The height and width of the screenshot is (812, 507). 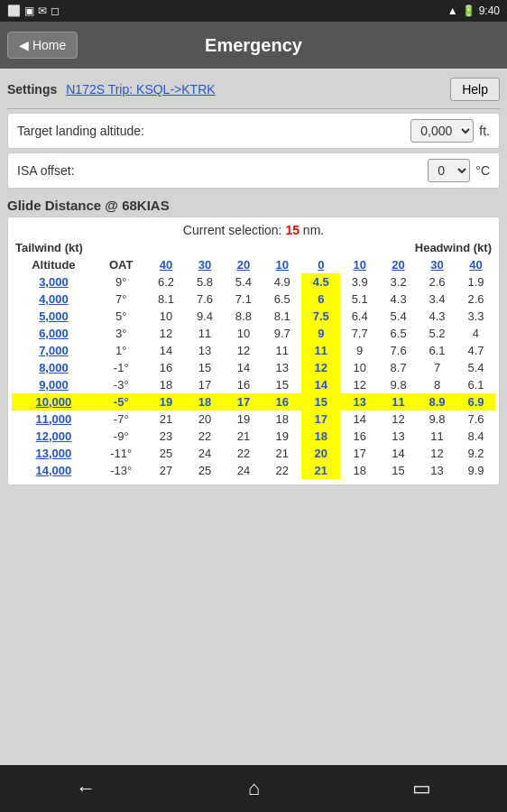 What do you see at coordinates (121, 350) in the screenshot?
I see `oat-cell: 1°` at bounding box center [121, 350].